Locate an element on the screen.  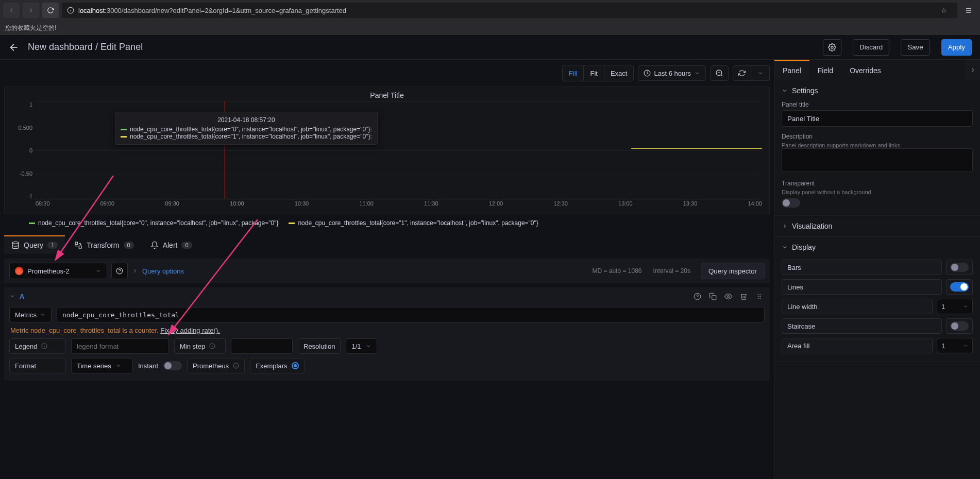
settings-group: Settings Panel title Description Panel d… is located at coordinates (877, 148).